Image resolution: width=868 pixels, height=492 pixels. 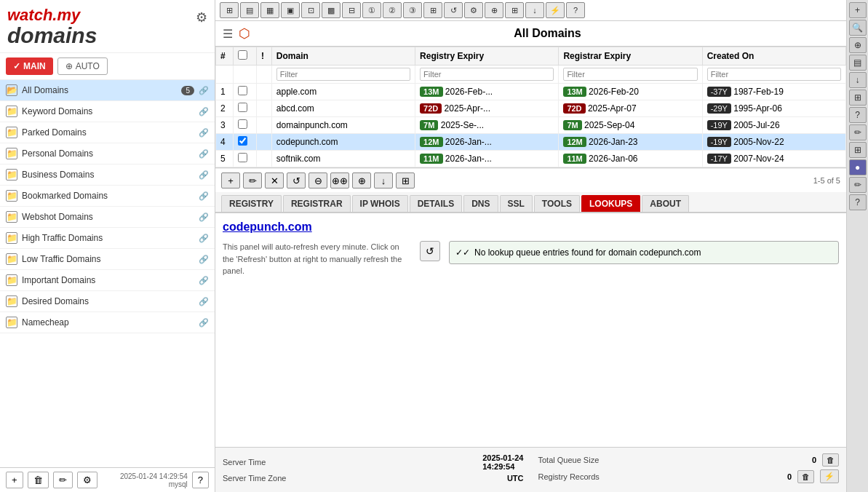 What do you see at coordinates (383, 180) in the screenshot?
I see `download-button: ↓` at bounding box center [383, 180].